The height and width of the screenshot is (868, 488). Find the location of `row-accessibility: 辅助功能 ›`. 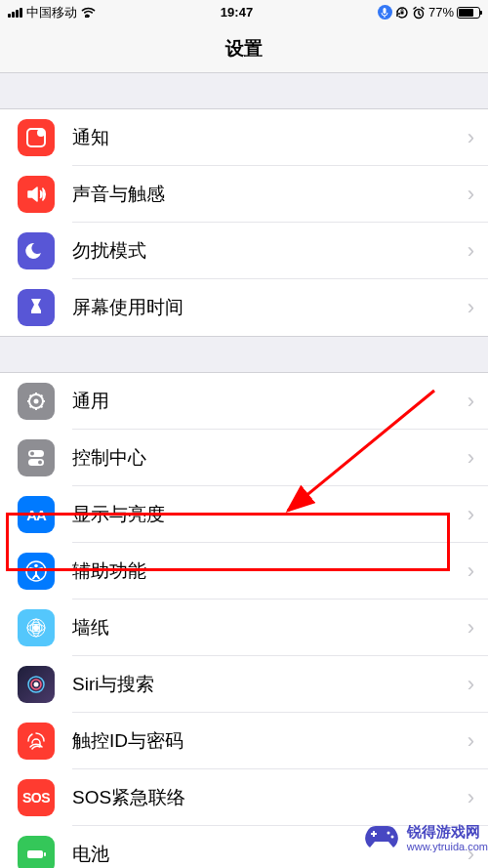

row-accessibility: 辅助功能 › is located at coordinates (244, 571).